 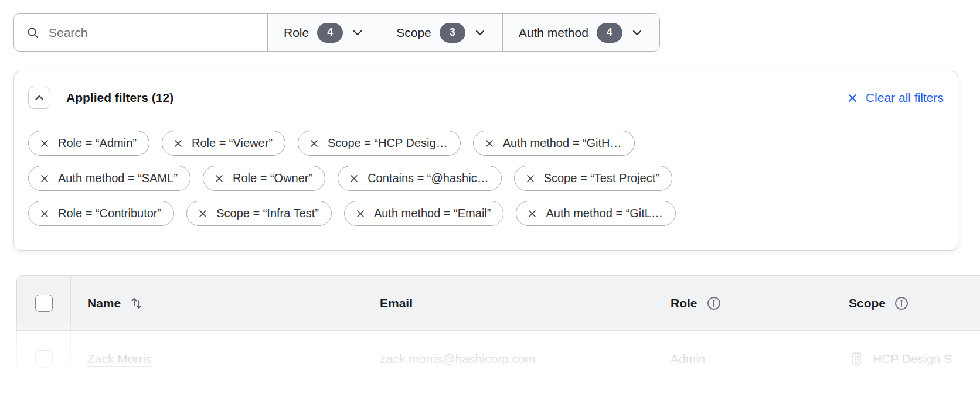 What do you see at coordinates (259, 213) in the screenshot?
I see `filter-pill: Scope = “Infra Test”` at bounding box center [259, 213].